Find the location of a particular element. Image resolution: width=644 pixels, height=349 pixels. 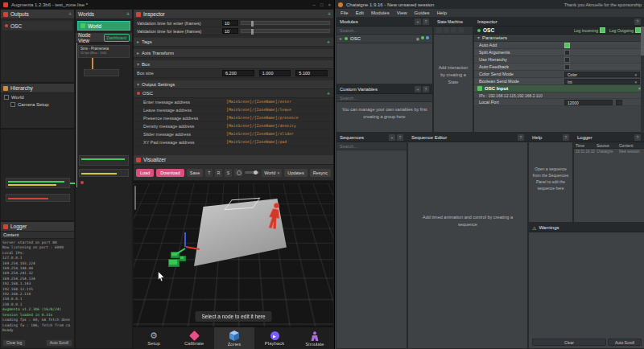

axis-transform-section: ▸ Axis Transform is located at coordinates (233, 53).